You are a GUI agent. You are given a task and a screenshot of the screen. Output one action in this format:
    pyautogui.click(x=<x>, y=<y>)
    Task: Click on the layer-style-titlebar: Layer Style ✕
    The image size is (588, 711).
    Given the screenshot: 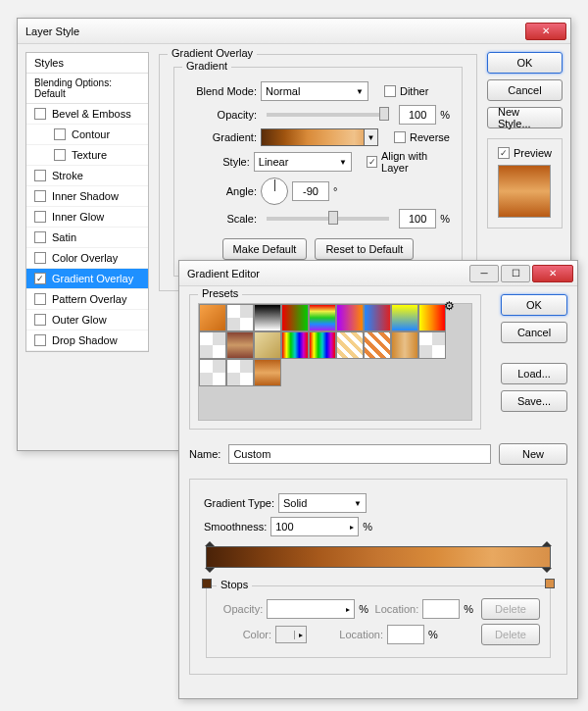 What is the action you would take?
    pyautogui.click(x=294, y=31)
    